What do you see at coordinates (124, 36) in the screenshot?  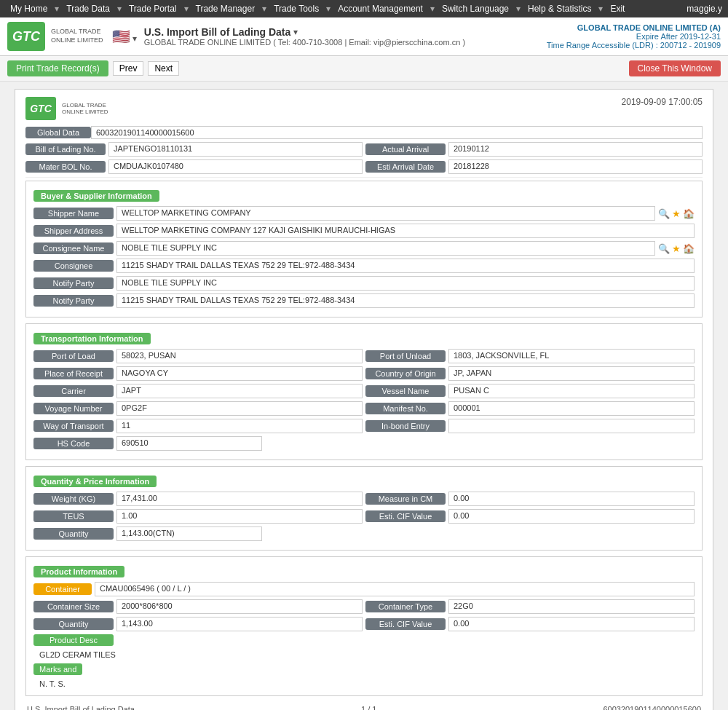 I see `flag-icon: 🇺🇸 ▾` at bounding box center [124, 36].